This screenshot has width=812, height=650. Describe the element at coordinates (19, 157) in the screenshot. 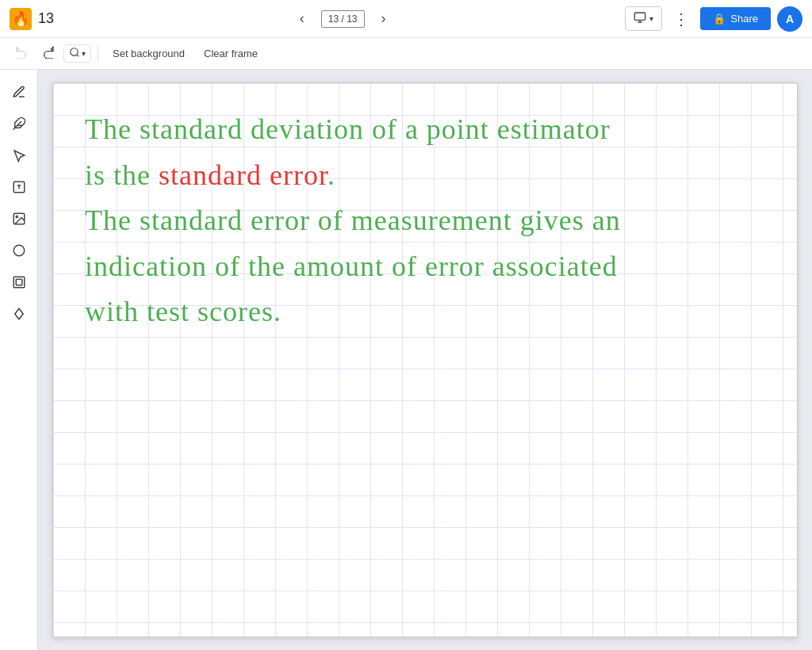

I see `select-tool` at that location.